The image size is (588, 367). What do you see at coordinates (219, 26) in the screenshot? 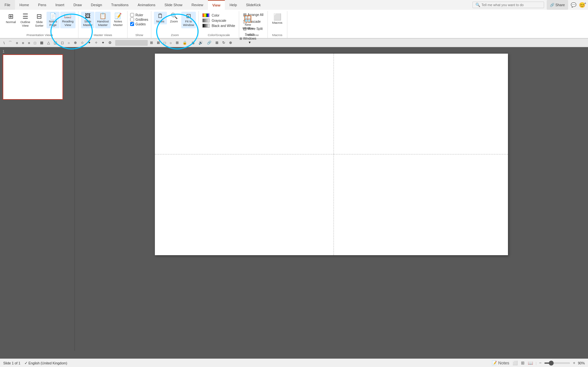
I see `black-white-item: Black and White` at bounding box center [219, 26].